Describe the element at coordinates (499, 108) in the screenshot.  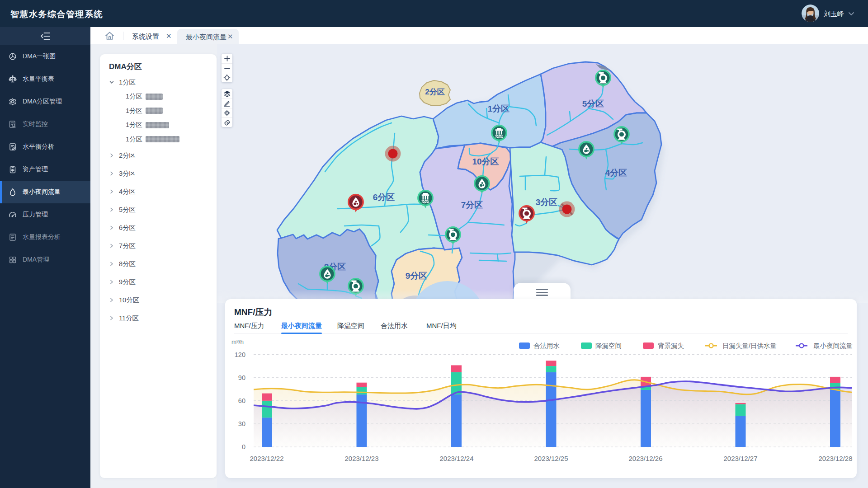
I see `svg-text: 1分区` at that location.